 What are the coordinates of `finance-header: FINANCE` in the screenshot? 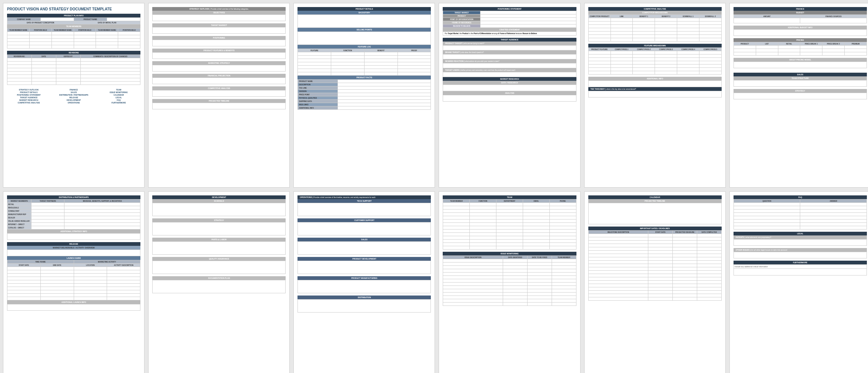 It's located at (800, 9).